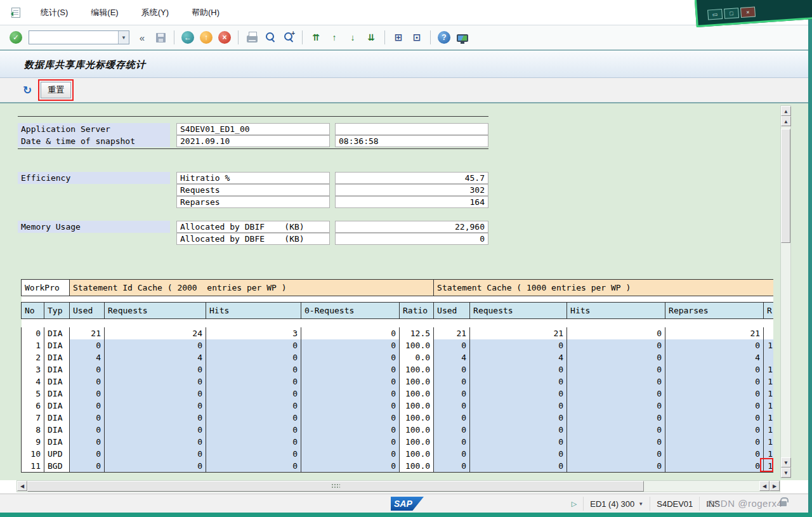 The width and height of the screenshot is (812, 517). What do you see at coordinates (16, 37) in the screenshot?
I see `enter-button: ✓` at bounding box center [16, 37].